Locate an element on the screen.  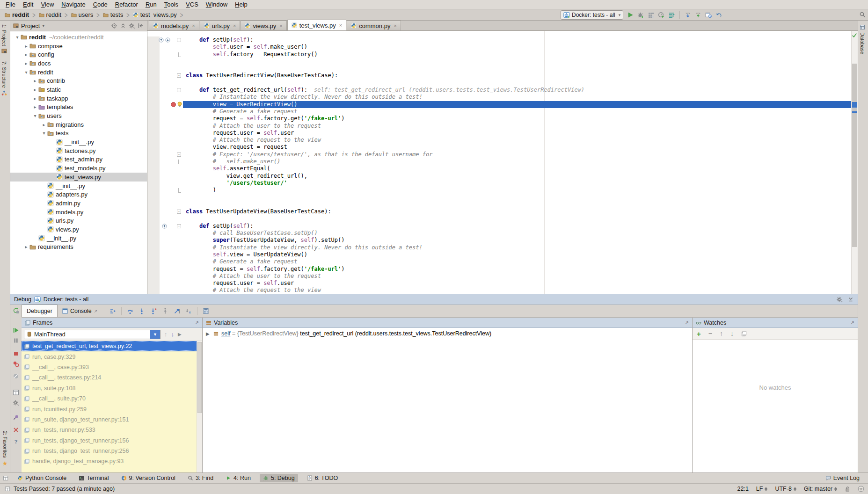
code-line: # Attach the request to the view is located at coordinates (500, 290).